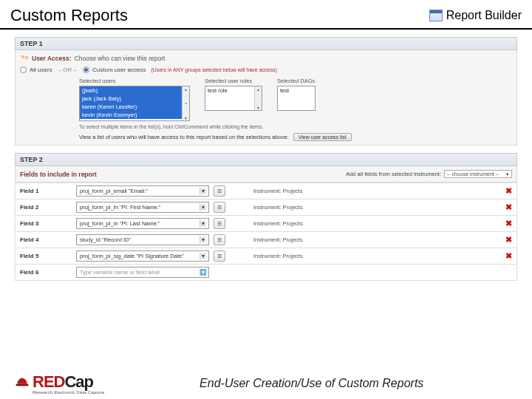 The image size is (532, 399). Describe the element at coordinates (120, 58) in the screenshot. I see `user-access-desc: Choose who can view this report` at that location.